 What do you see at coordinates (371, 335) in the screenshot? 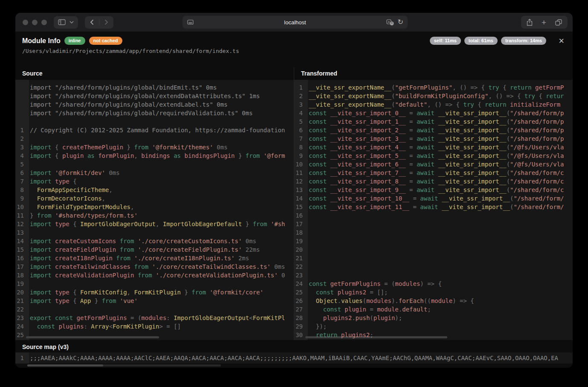
I see `code-token: ;` at bounding box center [371, 335].